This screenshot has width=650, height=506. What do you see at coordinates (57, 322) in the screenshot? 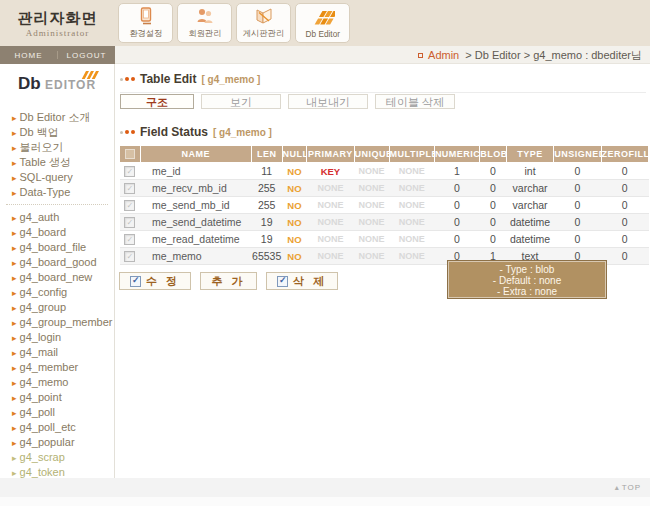
I see `sidebar-item-g4_group_member: ▸g4_group_member` at bounding box center [57, 322].